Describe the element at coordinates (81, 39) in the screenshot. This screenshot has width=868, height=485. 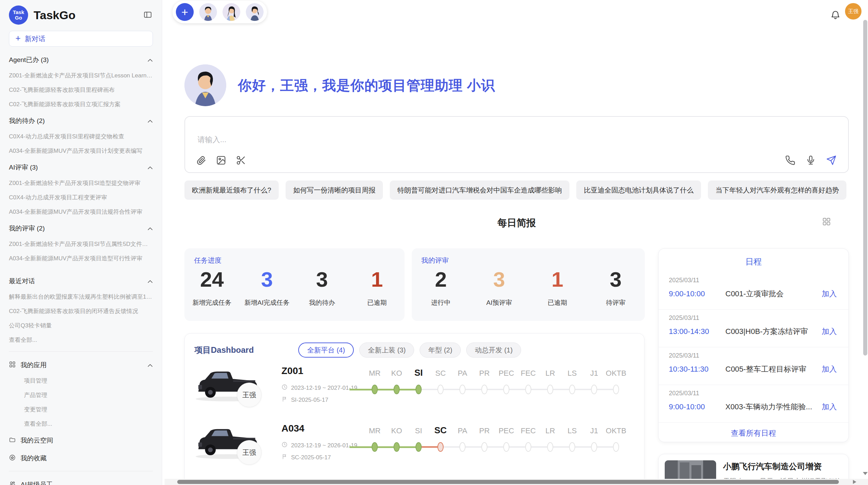
I see `new-chat-button: + 新对话` at that location.